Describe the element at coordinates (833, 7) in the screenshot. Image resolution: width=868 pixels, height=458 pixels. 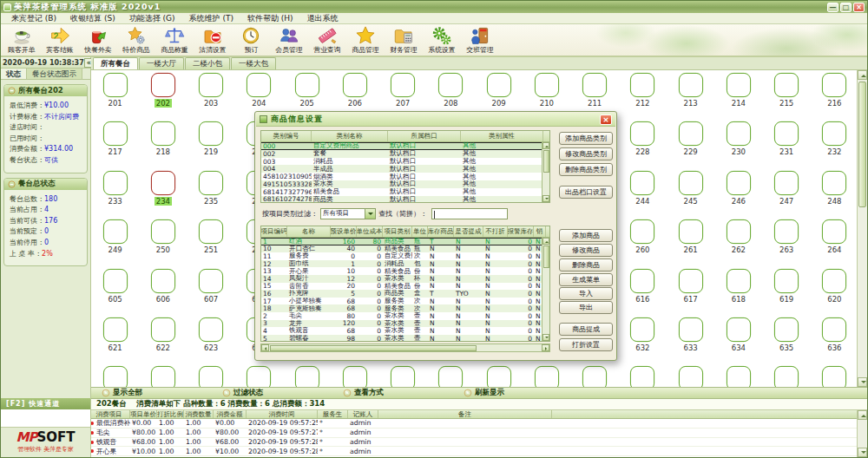
I see `minimize-button: —` at that location.